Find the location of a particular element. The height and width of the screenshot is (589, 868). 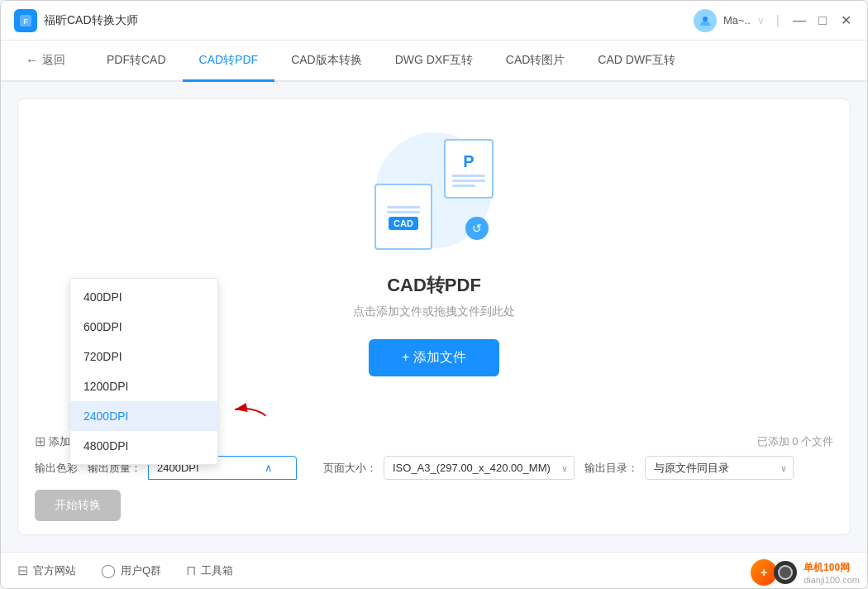

user-name: Ma~.. is located at coordinates (737, 20).